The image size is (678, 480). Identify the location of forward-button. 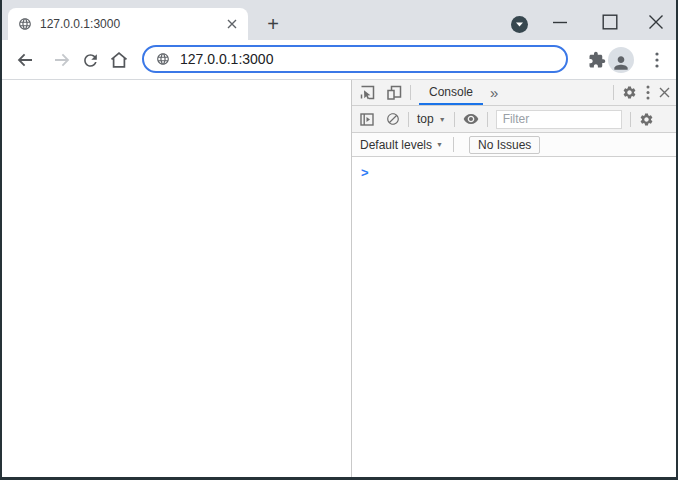
(62, 60).